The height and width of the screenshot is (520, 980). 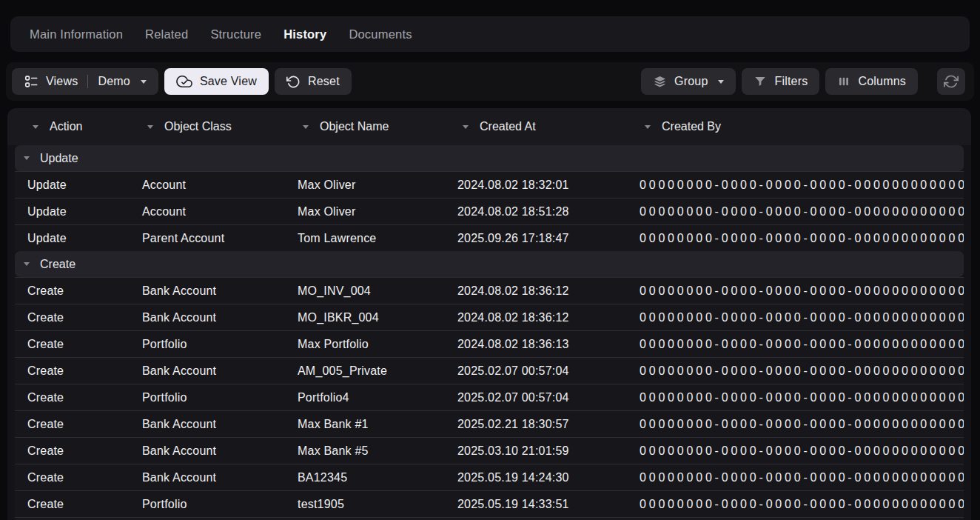 What do you see at coordinates (167, 34) in the screenshot?
I see `tab-related: Related` at bounding box center [167, 34].